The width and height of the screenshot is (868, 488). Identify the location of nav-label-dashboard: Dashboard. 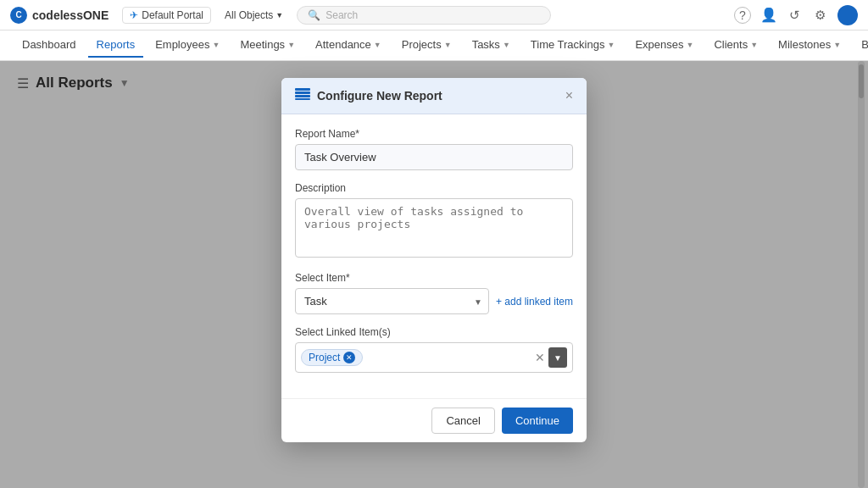
(49, 44).